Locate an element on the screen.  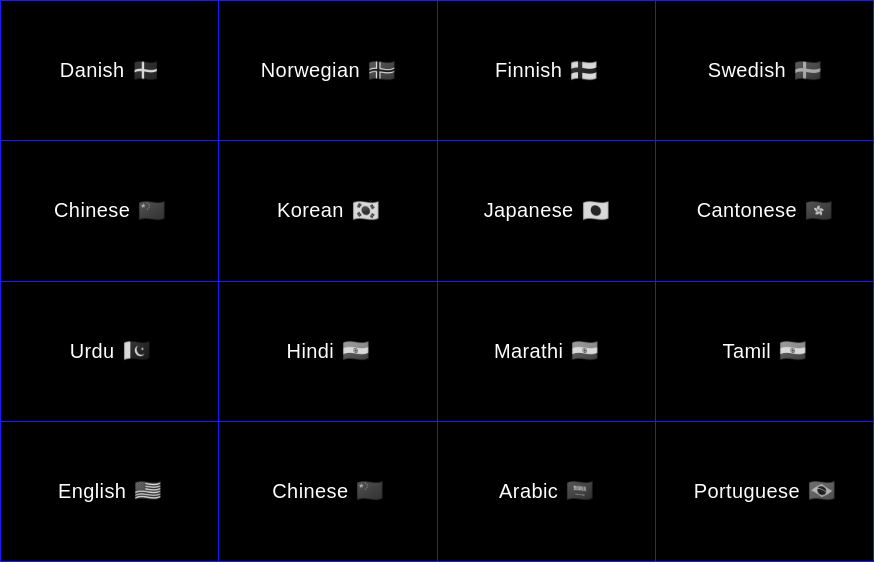
label-finnish: Finnish is located at coordinates (528, 70).